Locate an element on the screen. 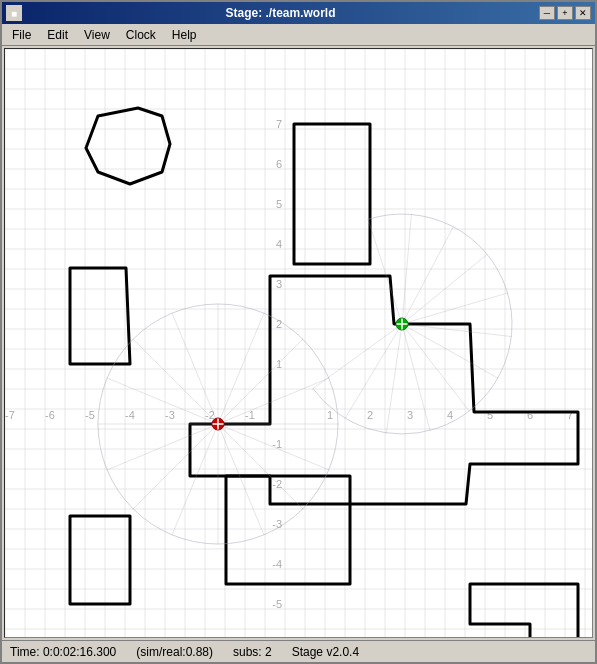 The width and height of the screenshot is (597, 664). maximize-button: + is located at coordinates (565, 13).